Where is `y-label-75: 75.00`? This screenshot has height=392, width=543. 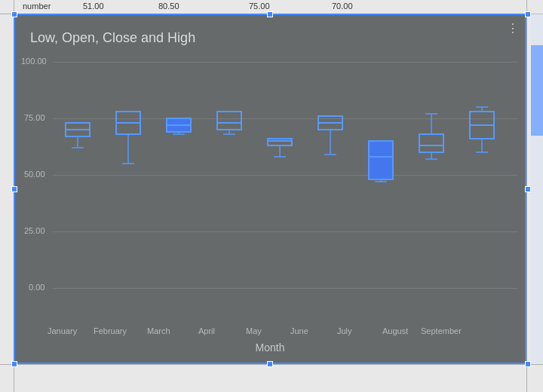
y-label-75: 75.00 is located at coordinates (35, 118).